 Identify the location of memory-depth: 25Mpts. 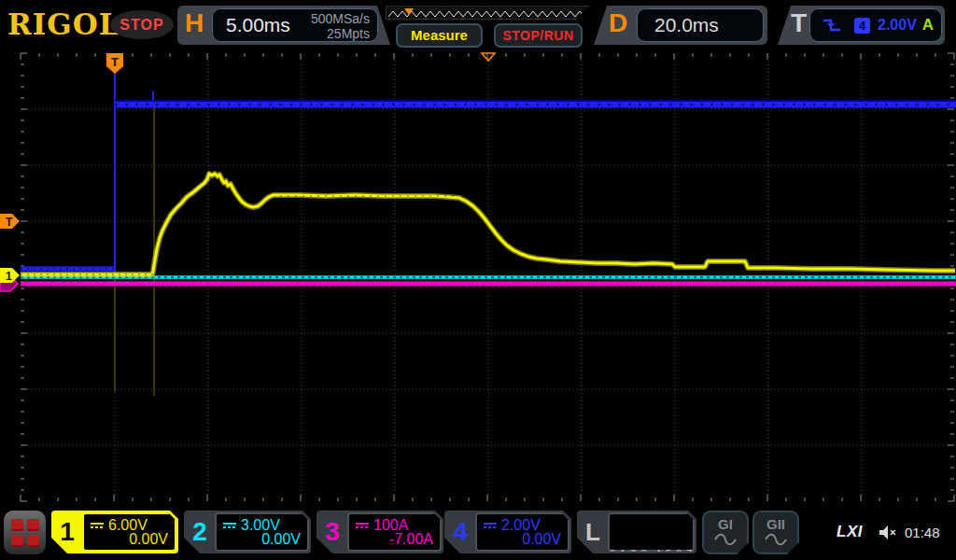
(340, 34).